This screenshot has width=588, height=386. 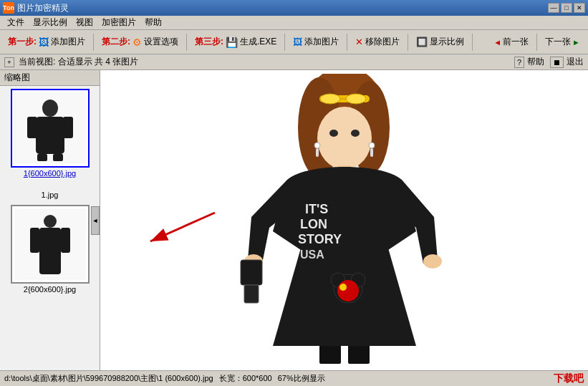 What do you see at coordinates (316, 42) in the screenshot?
I see `add-button: 🖼 添加图片` at bounding box center [316, 42].